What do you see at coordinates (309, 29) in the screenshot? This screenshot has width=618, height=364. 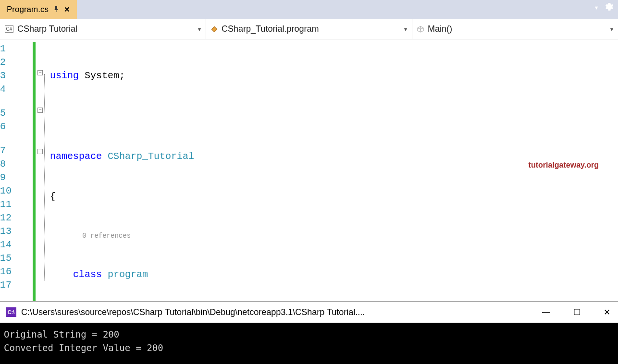 I see `nav-class-dropdown: CSharp_Tutorial.program ▾` at bounding box center [309, 29].